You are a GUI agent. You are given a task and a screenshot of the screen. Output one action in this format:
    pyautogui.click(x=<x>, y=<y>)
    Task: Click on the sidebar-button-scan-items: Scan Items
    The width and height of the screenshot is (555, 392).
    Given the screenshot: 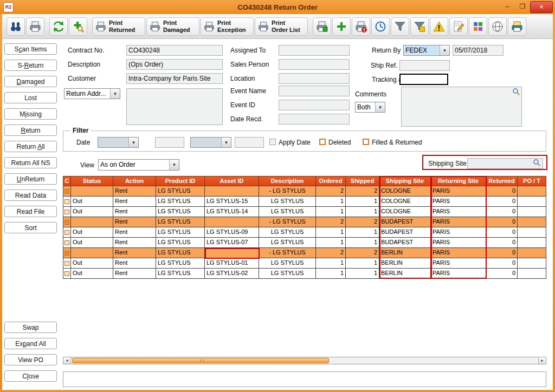 What is the action you would take?
    pyautogui.click(x=30, y=49)
    